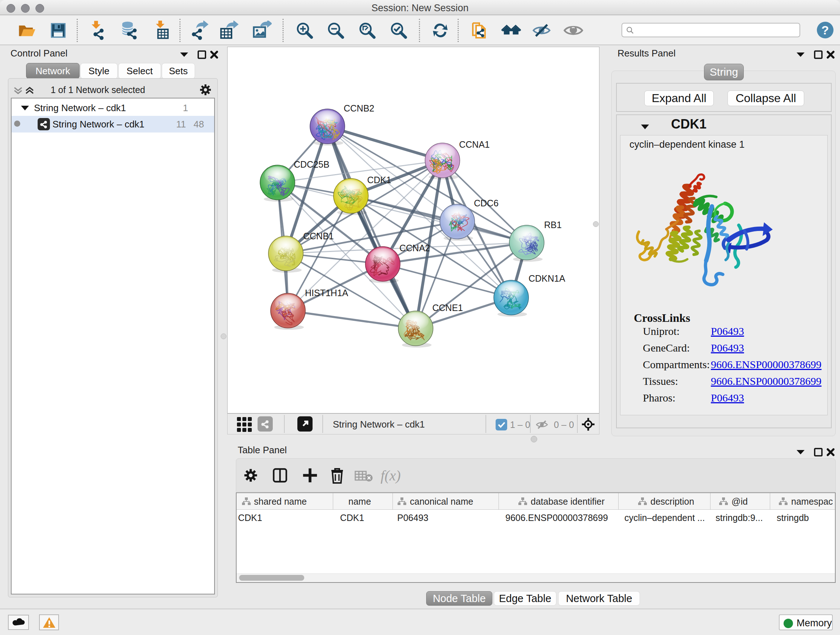 The width and height of the screenshot is (840, 635). I want to click on svg-text: CDC6, so click(486, 203).